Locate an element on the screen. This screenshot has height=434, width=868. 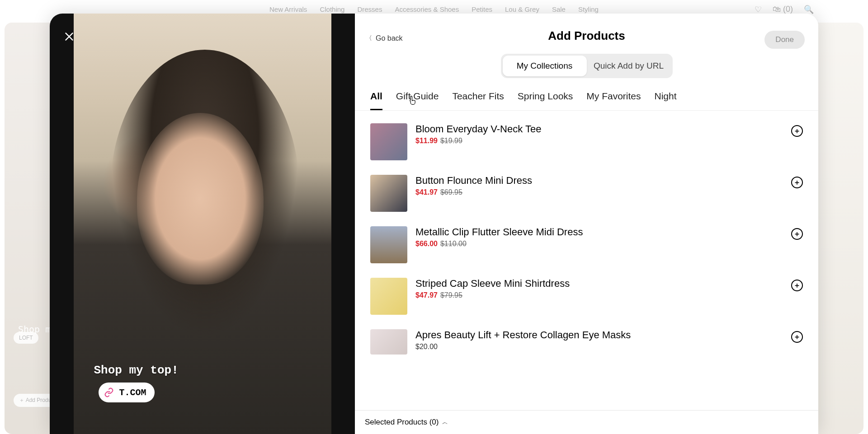
product-info: Button Flounce Mini Dress $41.97$69.95 is located at coordinates (599, 186).